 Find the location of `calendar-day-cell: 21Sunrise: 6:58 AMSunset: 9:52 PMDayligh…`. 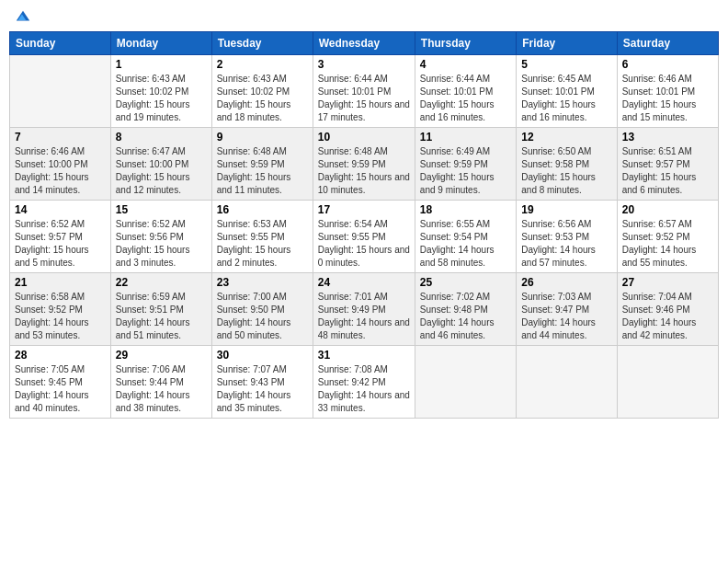

calendar-day-cell: 21Sunrise: 6:58 AMSunset: 9:52 PMDayligh… is located at coordinates (61, 309).